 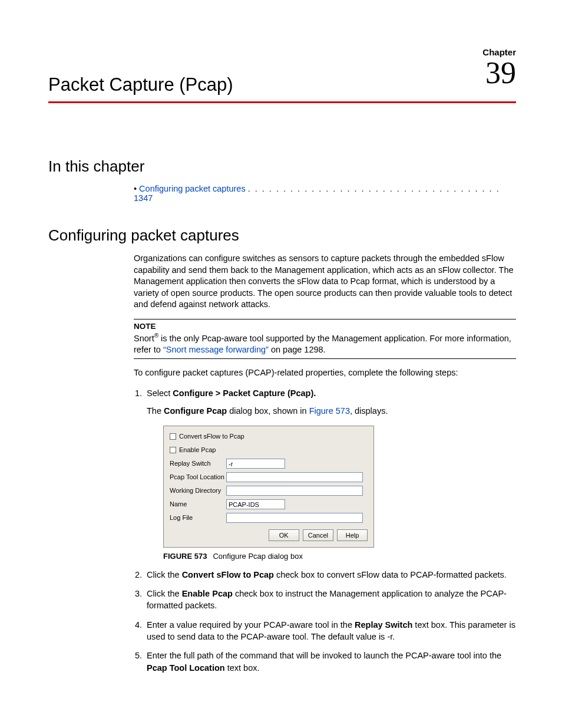 What do you see at coordinates (198, 518) in the screenshot?
I see `label-logfile: Log File` at bounding box center [198, 518].